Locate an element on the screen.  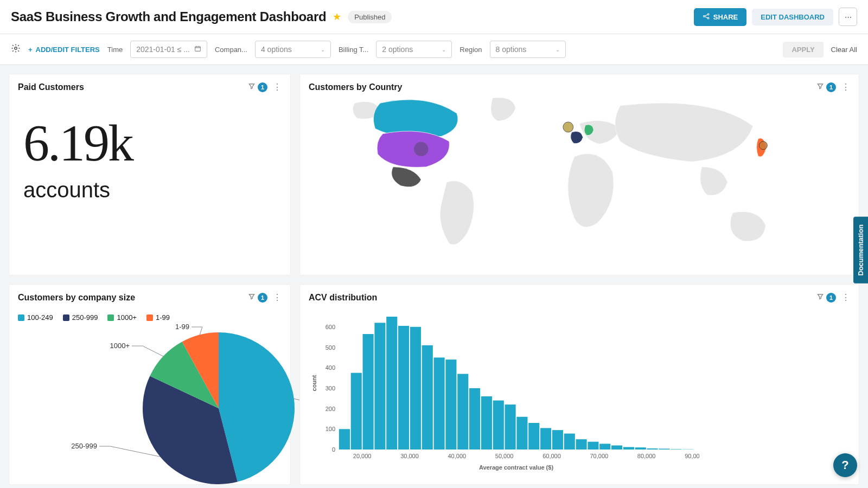
time-range-select: 2021-01-01 ≤ ... is located at coordinates (169, 49).